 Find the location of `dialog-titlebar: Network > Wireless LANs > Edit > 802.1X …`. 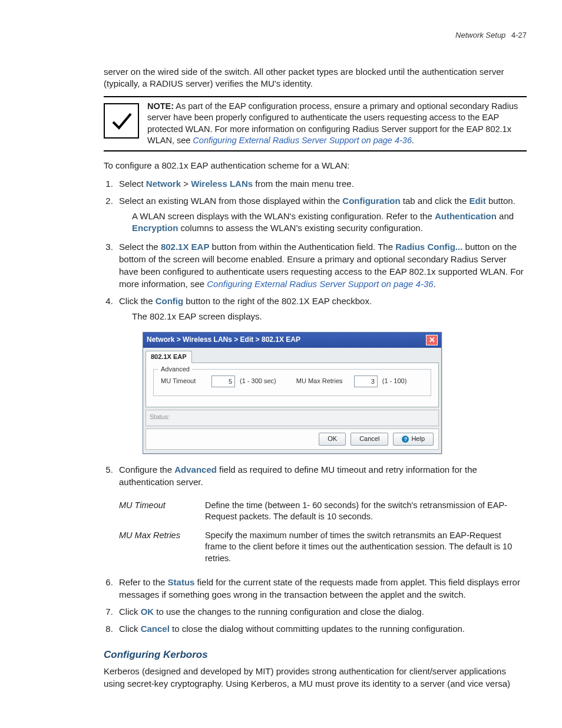

dialog-titlebar: Network > Wireless LANs > Edit > 802.1X … is located at coordinates (292, 340).